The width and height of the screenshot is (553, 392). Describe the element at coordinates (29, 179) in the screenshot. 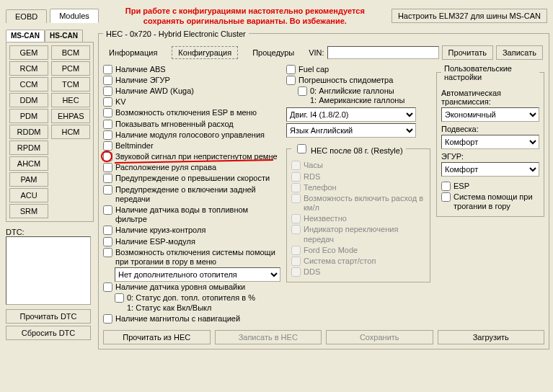

I see `module-pam: PAM` at that location.